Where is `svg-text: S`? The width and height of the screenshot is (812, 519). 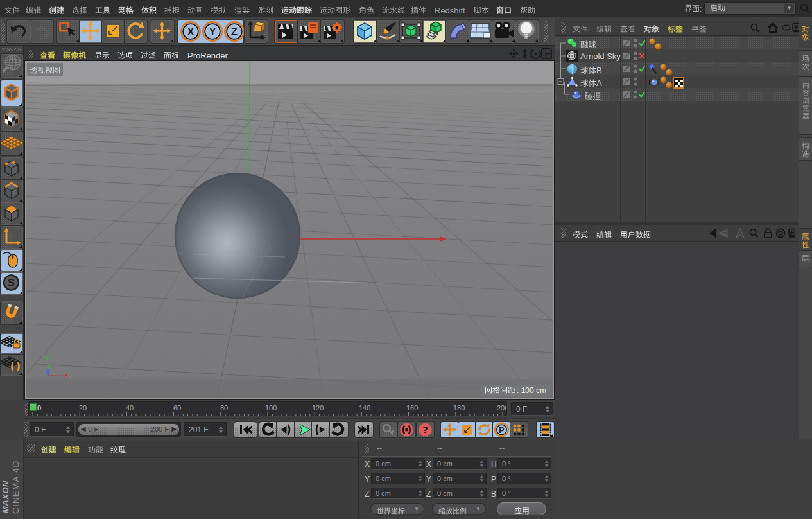
svg-text: S is located at coordinates (12, 283).